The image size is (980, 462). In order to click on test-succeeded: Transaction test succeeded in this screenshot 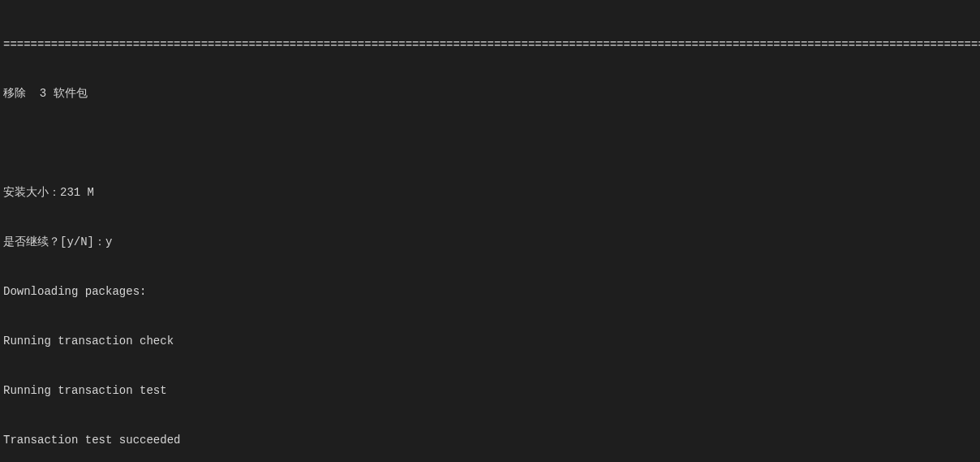, I will do `click(490, 440)`.